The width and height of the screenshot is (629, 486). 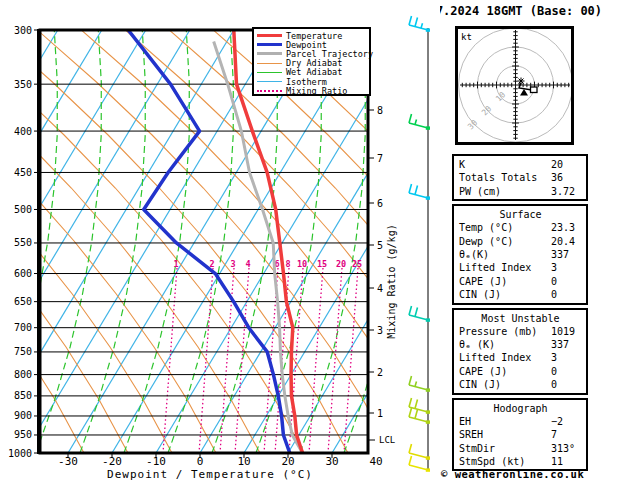 What do you see at coordinates (112, 462) in the screenshot?
I see `svg-text: -20` at bounding box center [112, 462].